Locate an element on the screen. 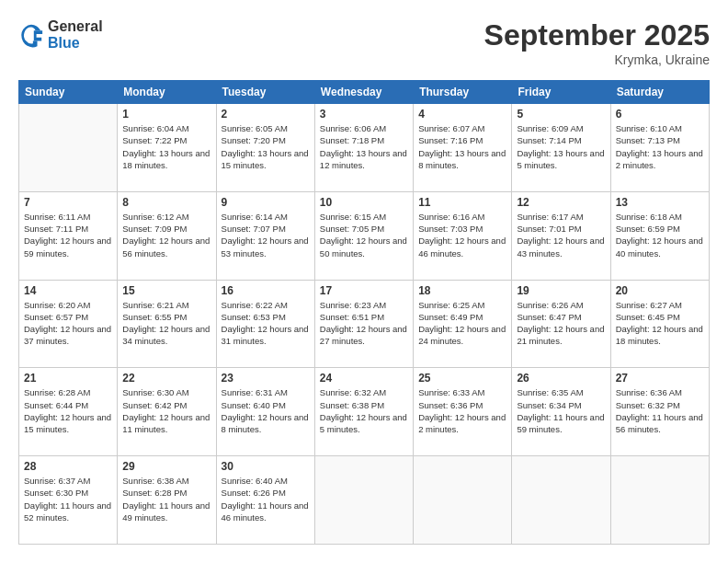 The height and width of the screenshot is (563, 728). day-number: 10 is located at coordinates (364, 202).